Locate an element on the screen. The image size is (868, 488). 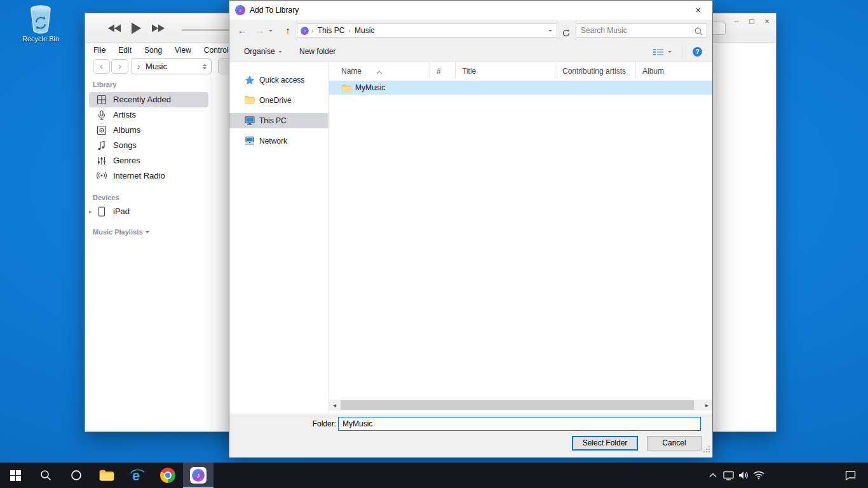
sidebar-item-recently-added: Recently Added is located at coordinates (149, 100).